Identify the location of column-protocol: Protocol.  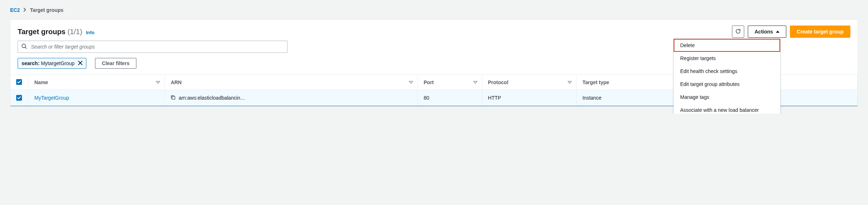
(529, 82).